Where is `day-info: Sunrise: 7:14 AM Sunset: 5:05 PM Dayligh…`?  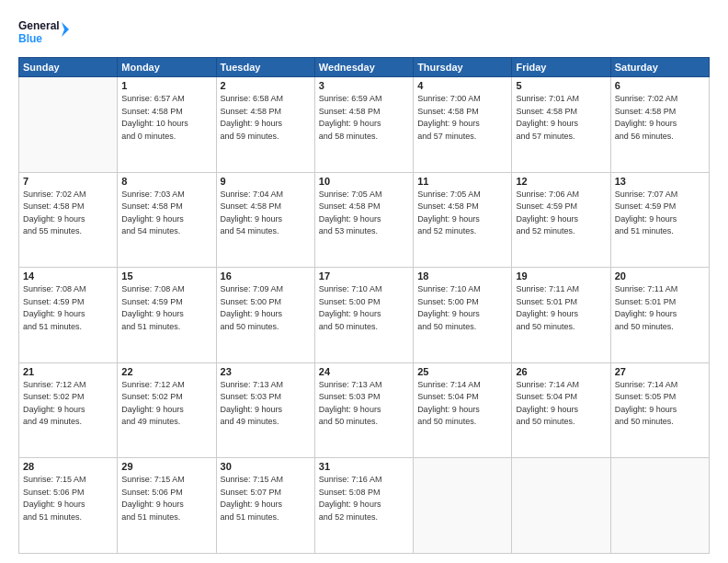
day-info: Sunrise: 7:14 AM Sunset: 5:05 PM Dayligh… is located at coordinates (660, 404).